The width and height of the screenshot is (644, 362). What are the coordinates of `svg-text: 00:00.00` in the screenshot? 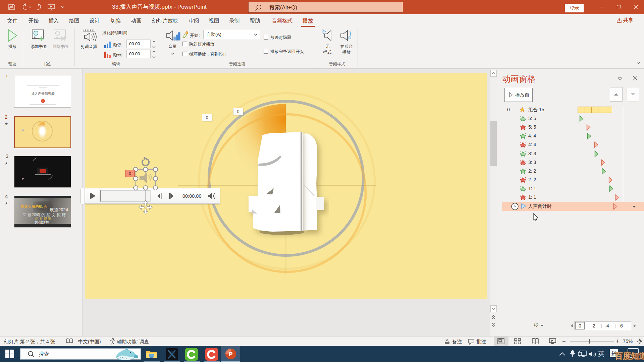 It's located at (192, 196).